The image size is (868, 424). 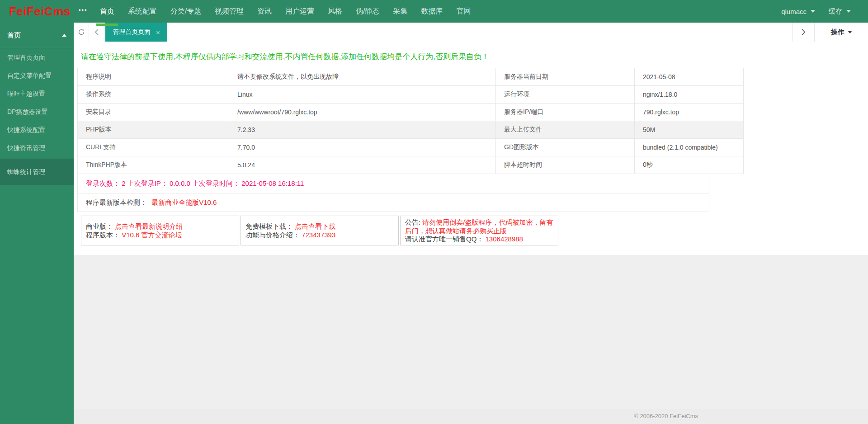 What do you see at coordinates (830, 32) in the screenshot?
I see `tab-bar-right: 操作` at bounding box center [830, 32].